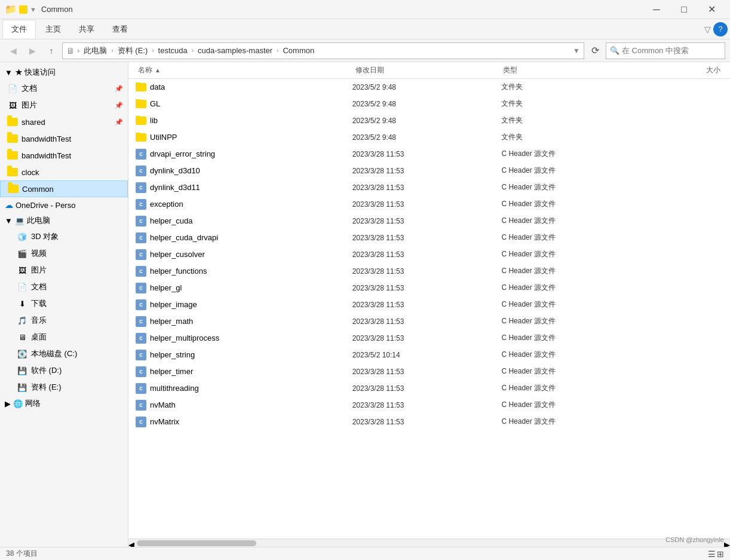 This screenshot has width=730, height=560. Describe the element at coordinates (64, 371) in the screenshot. I see `sidebar-item-drive-d: 💾 软件 (D:)` at that location.